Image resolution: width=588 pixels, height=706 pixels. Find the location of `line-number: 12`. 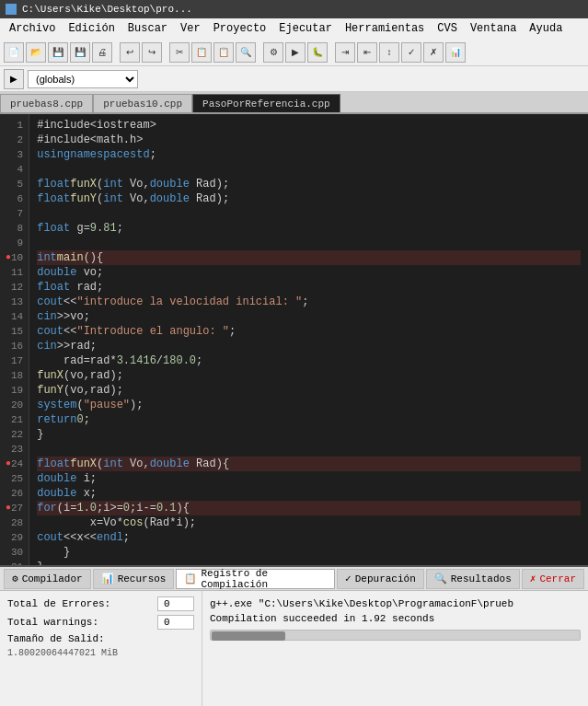

line-number: 12 is located at coordinates (15, 287).